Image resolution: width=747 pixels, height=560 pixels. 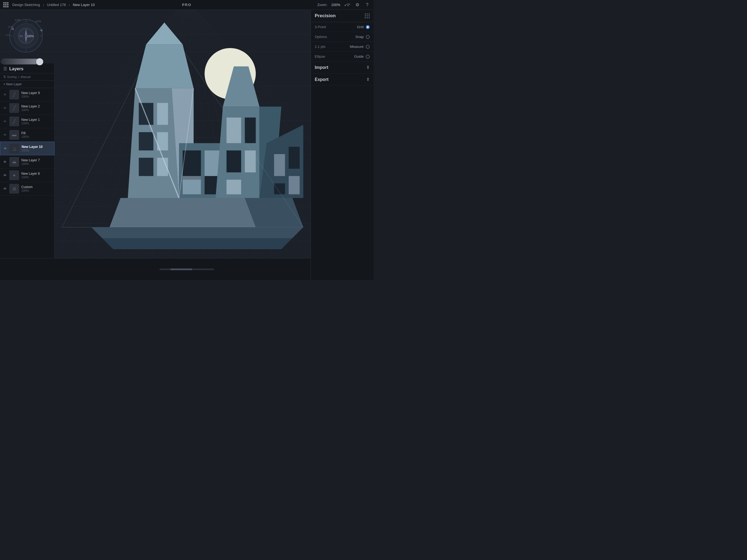 I want to click on precision-row-label: Ellipse, so click(x=320, y=56).